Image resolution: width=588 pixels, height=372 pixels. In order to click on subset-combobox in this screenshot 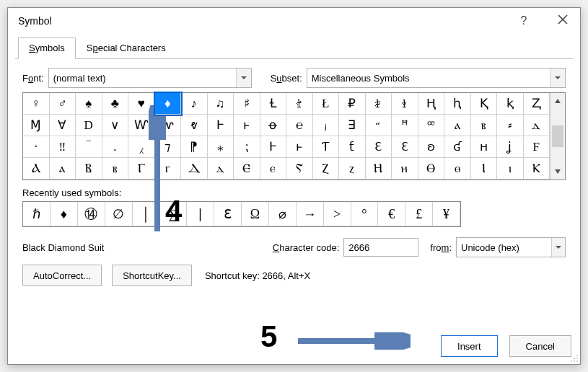, I will do `click(436, 78)`.